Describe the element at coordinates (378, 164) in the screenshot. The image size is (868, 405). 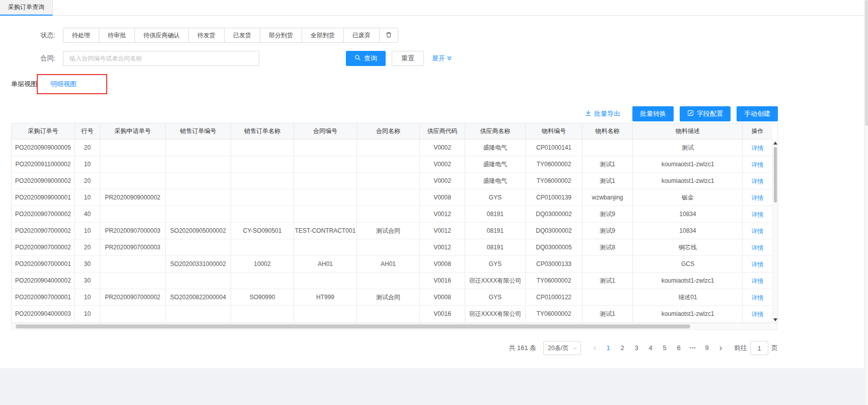
I see `table-row: PO2020091100000210V0002盛隆电气TY06000002测试1…` at that location.